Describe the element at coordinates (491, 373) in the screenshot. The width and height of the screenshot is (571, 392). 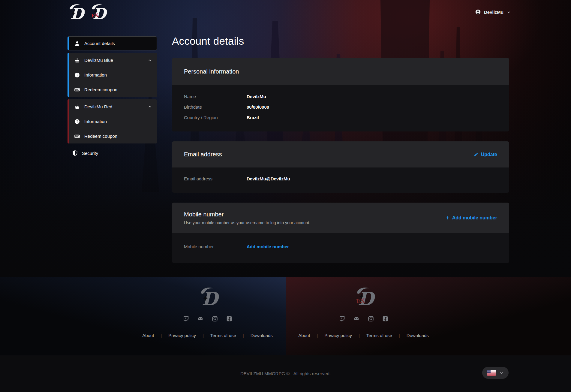
I see `us-flag-icon` at that location.